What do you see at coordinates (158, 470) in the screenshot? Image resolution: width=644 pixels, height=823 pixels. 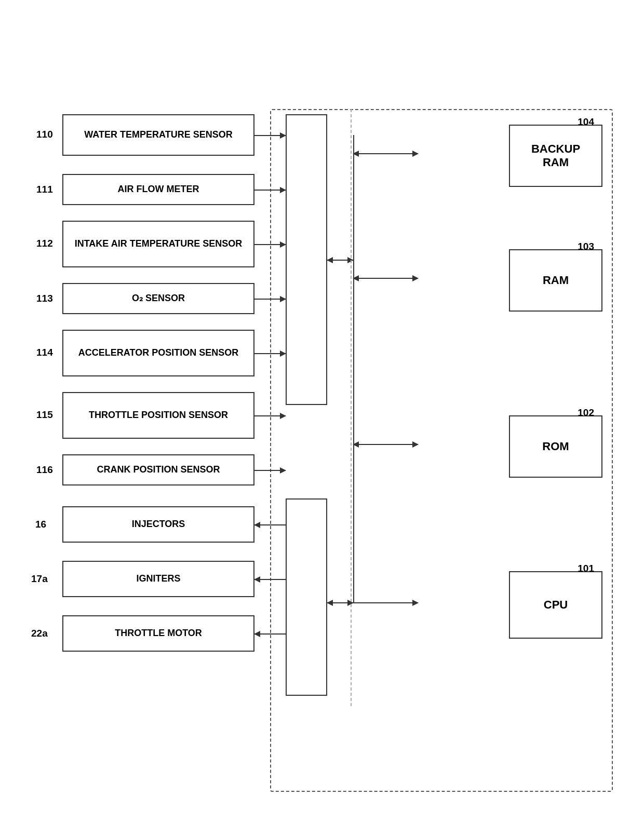 I see `sensor-box-116: CRANK POSITION SENSOR` at bounding box center [158, 470].